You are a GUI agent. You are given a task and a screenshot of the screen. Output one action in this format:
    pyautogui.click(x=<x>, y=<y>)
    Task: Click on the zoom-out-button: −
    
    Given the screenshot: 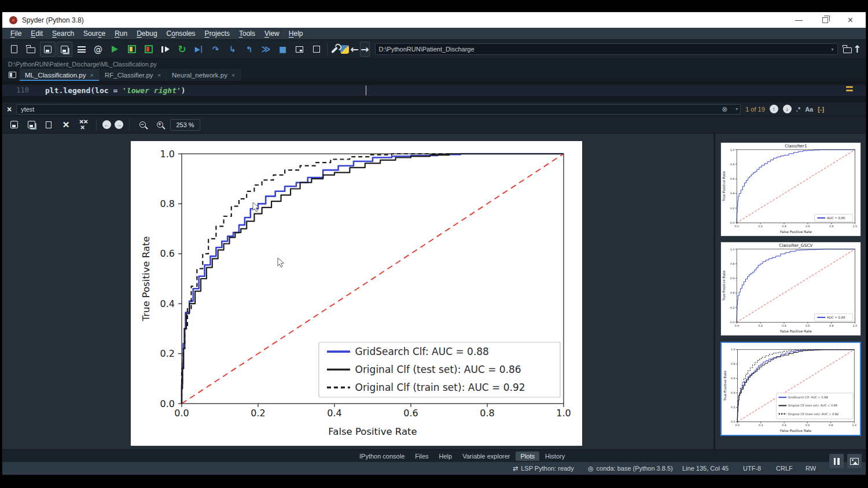 What is the action you would take?
    pyautogui.click(x=142, y=125)
    